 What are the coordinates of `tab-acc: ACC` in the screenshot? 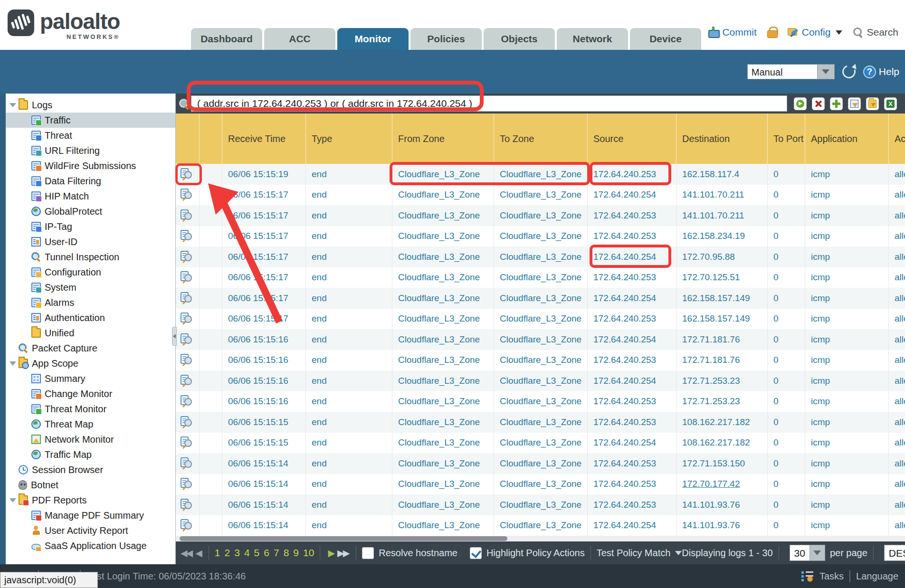 It's located at (300, 39).